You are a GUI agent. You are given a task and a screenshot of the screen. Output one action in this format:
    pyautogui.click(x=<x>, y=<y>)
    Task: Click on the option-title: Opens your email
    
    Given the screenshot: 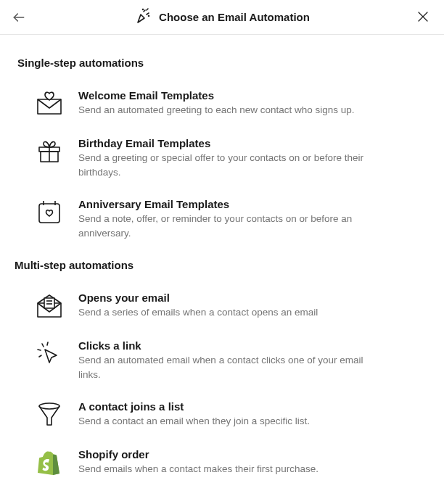 What is the action you would take?
    pyautogui.click(x=231, y=297)
    